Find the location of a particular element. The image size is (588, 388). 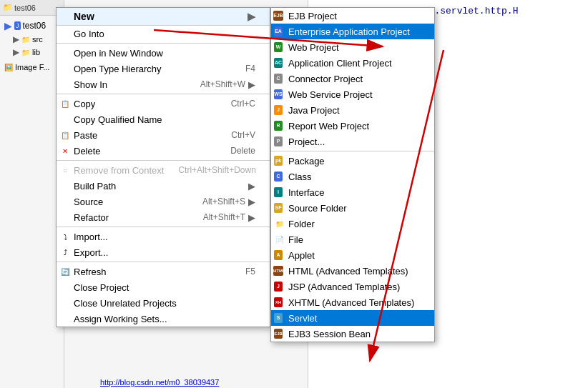

menu-item-assign-working-sets: Assign Working Sets... is located at coordinates (163, 319).